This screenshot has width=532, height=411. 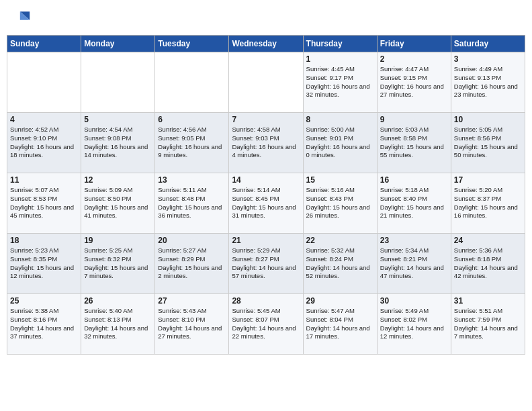 What do you see at coordinates (414, 263) in the screenshot?
I see `day-info: Sunrise: 5:34 AM Sunset: 8:21 PM Dayligh…` at bounding box center [414, 263].